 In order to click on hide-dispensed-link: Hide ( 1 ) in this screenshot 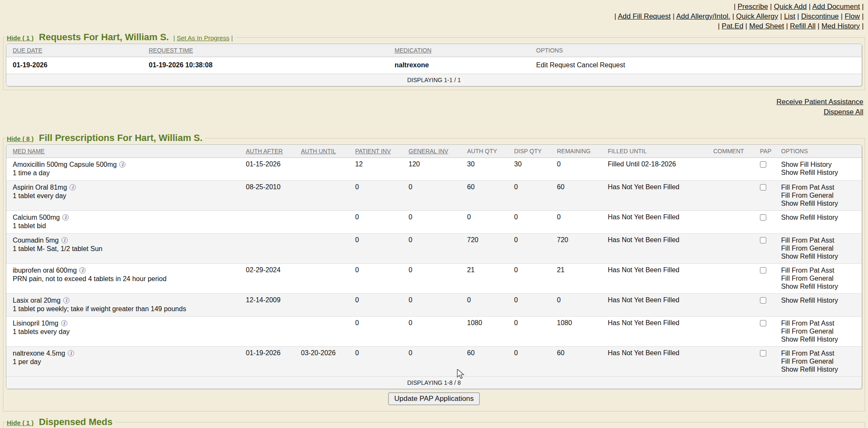, I will do `click(20, 422)`.